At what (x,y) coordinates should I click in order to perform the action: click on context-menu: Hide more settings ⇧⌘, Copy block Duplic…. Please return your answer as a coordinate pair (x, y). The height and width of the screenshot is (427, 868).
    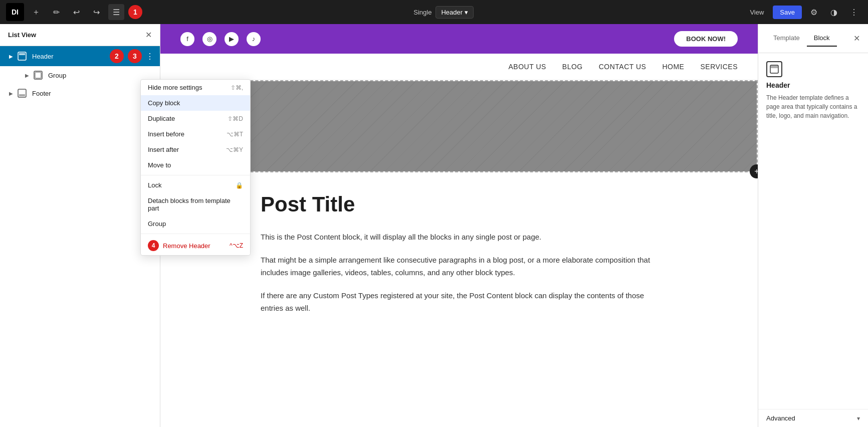
    Looking at the image, I should click on (195, 167).